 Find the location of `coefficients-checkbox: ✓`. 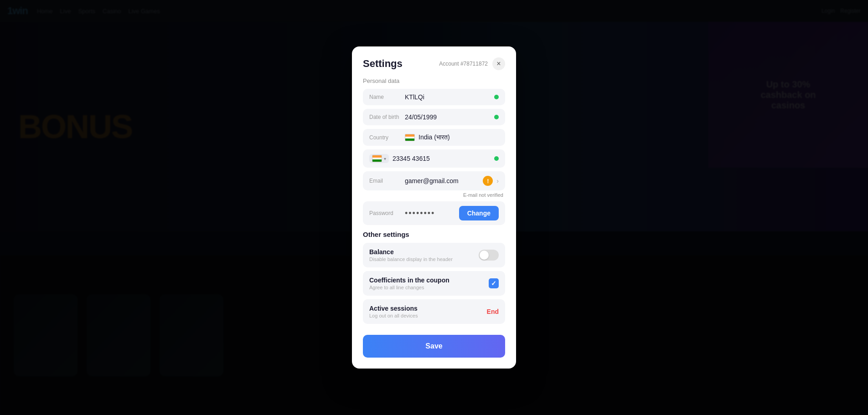

coefficients-checkbox: ✓ is located at coordinates (494, 283).